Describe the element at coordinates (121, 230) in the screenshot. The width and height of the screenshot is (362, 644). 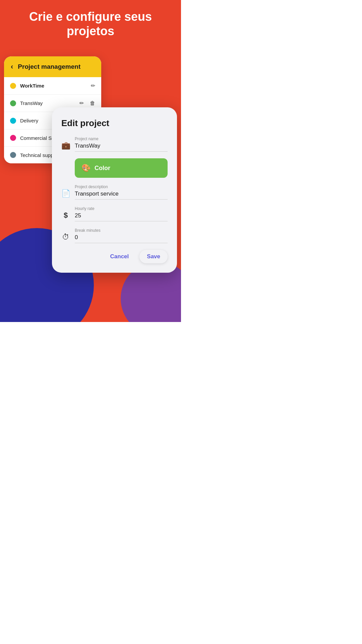
I see `break-minutes-label: Break minutes` at that location.